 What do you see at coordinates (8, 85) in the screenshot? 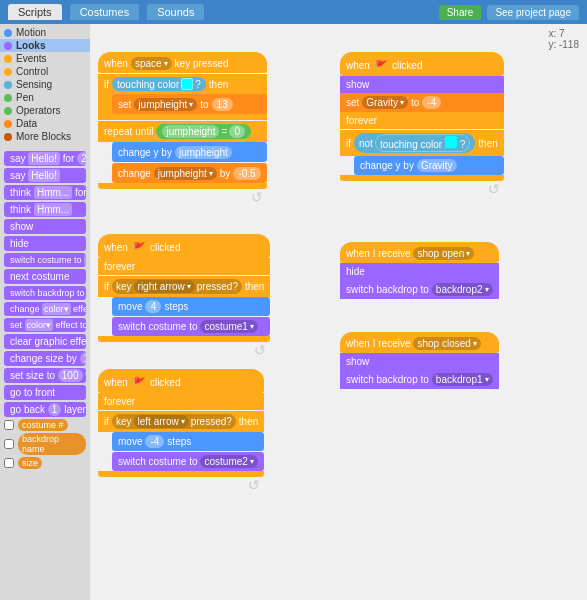
I see `sensing-dot` at bounding box center [8, 85].